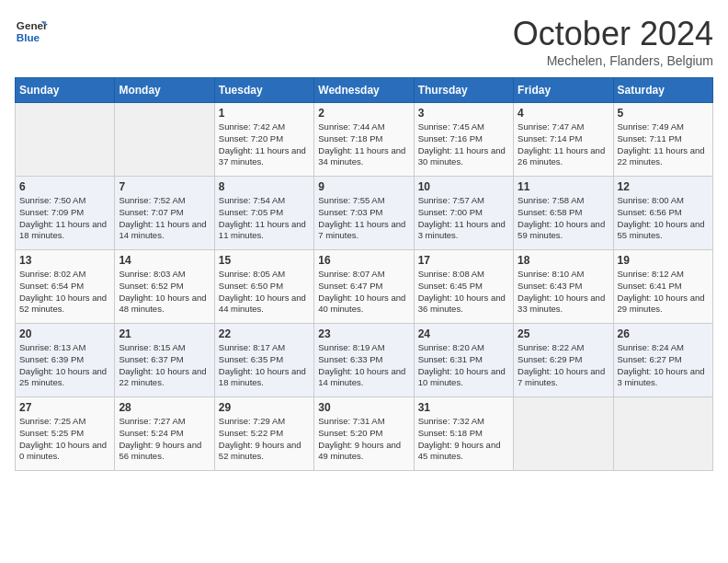 This screenshot has width=728, height=563. I want to click on day-number: 23, so click(364, 334).